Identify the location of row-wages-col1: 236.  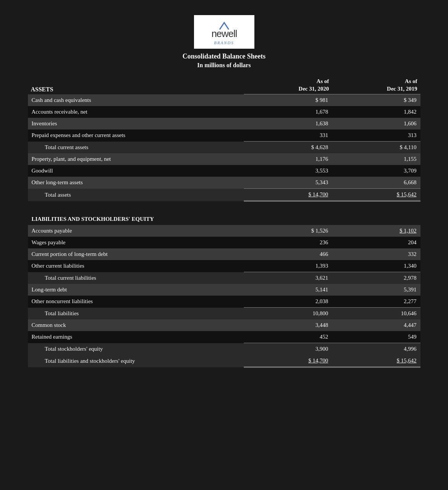
(288, 242).